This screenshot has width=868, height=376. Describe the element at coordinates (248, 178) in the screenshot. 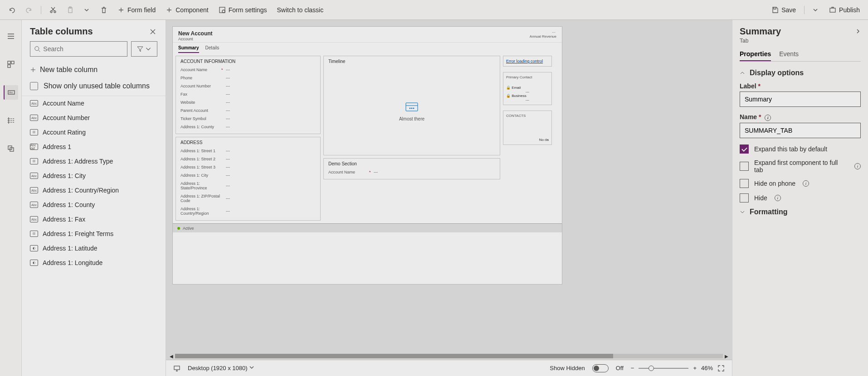

I see `section-address: ADDRESS Address 1: Street 1---Address 1:…` at that location.